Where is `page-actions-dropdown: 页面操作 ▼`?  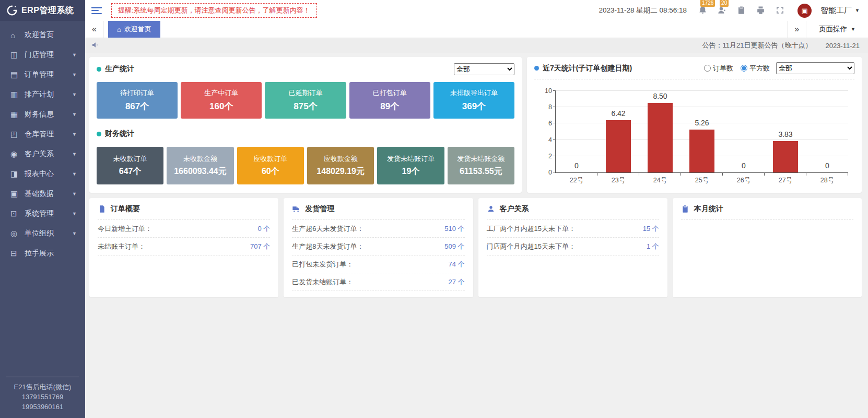 page-actions-dropdown: 页面操作 ▼ is located at coordinates (837, 29).